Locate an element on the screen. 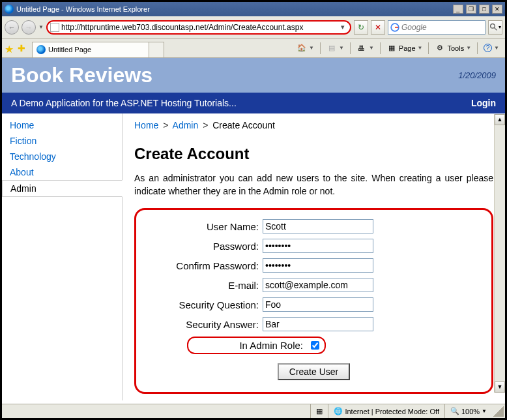  print-icon: 🖶 is located at coordinates (362, 48).